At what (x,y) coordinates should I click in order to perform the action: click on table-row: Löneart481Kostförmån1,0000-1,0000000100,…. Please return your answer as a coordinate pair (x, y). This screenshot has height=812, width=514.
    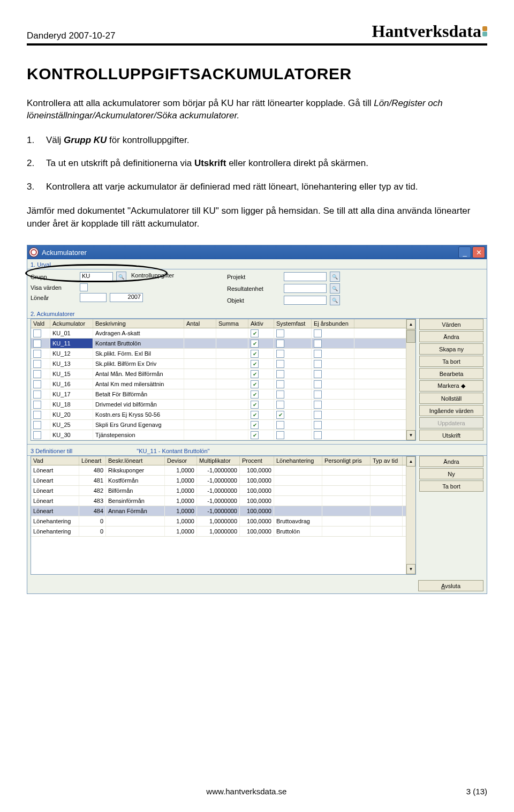
    Looking at the image, I should click on (218, 481).